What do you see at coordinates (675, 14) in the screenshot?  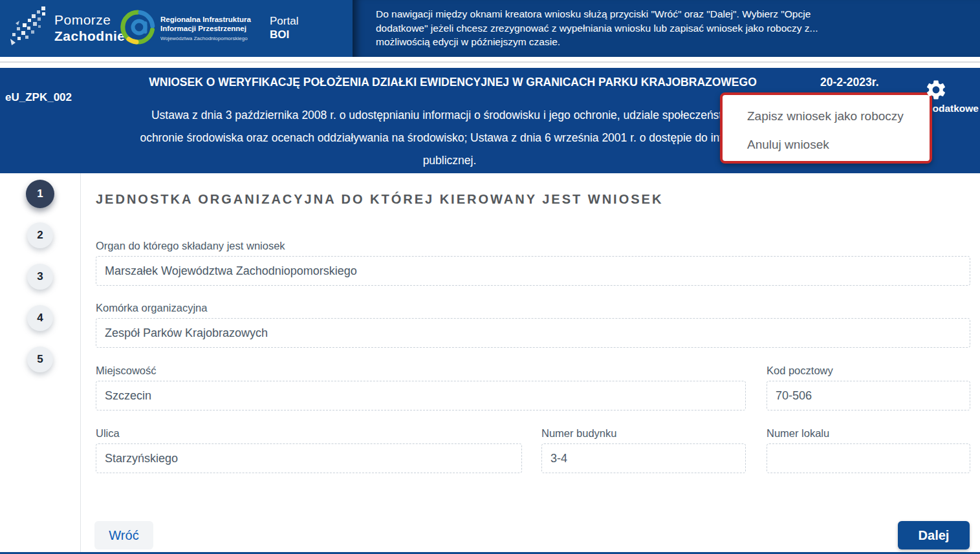 I see `help-text-line: Do nawigacji między oknami kreatora wnio…` at bounding box center [675, 14].